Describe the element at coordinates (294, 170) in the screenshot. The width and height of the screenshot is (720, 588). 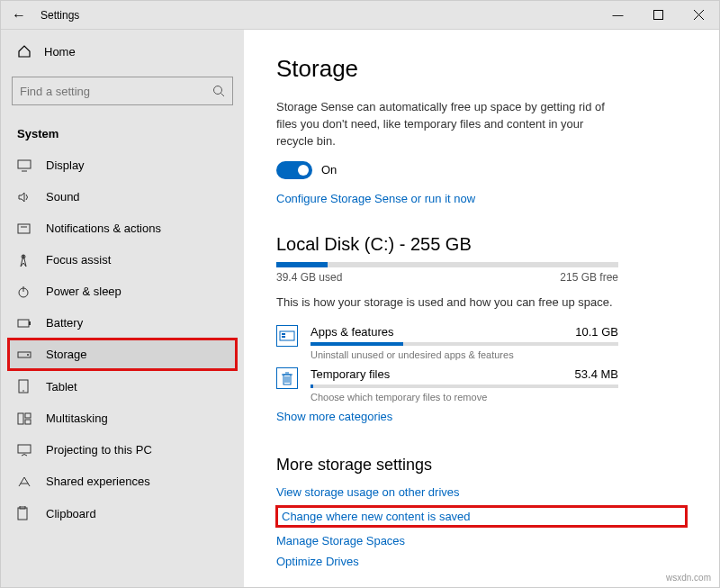
I see `storage-sense-toggle` at that location.